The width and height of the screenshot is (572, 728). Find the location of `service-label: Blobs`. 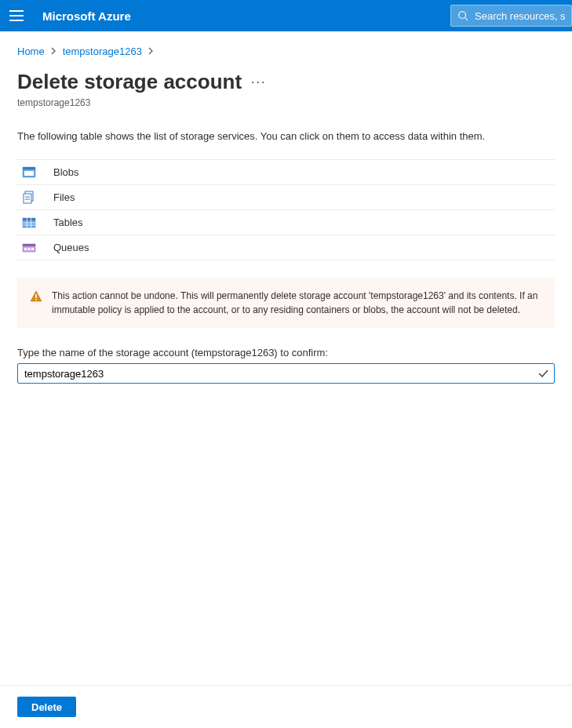

service-label: Blobs is located at coordinates (66, 173).